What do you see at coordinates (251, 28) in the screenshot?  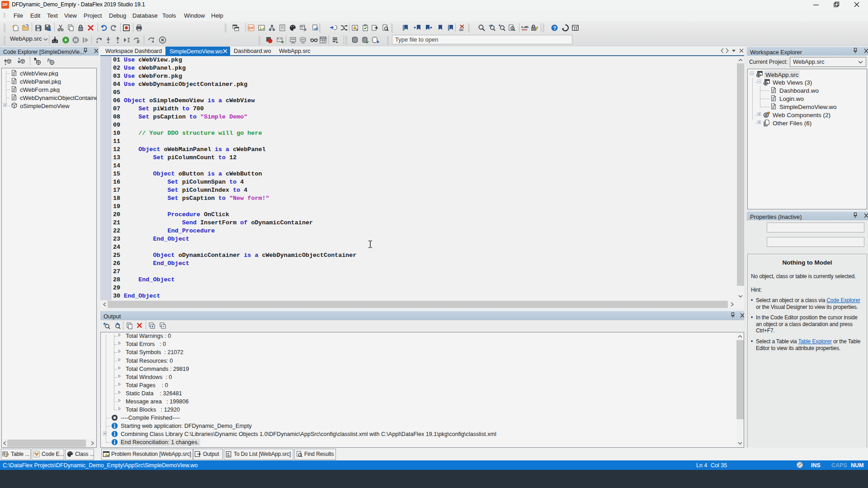 I see `svg-text: DF` at bounding box center [251, 28].